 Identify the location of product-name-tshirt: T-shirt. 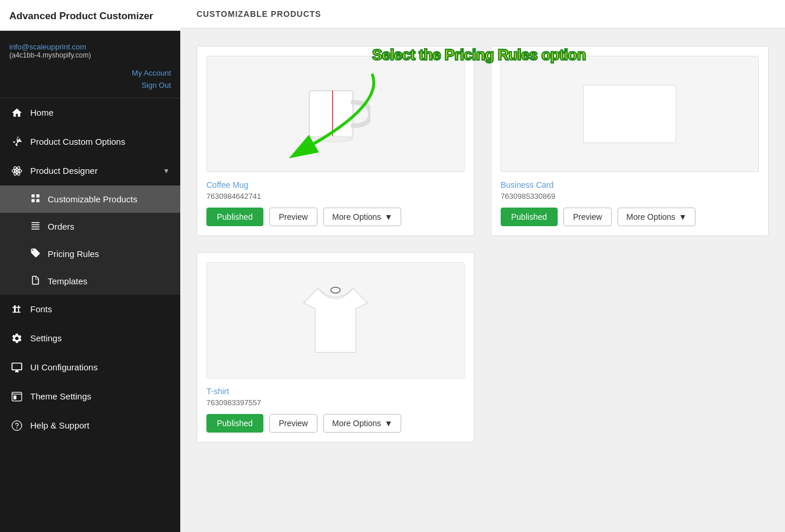
(336, 391).